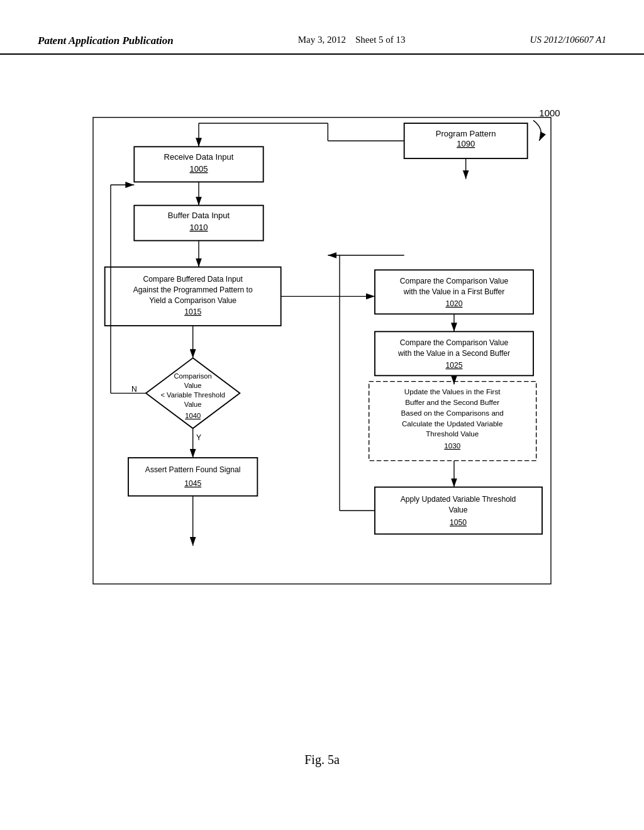  What do you see at coordinates (194, 279) in the screenshot?
I see `compare-buffered-text1: Compare Buffered Data Input` at bounding box center [194, 279].